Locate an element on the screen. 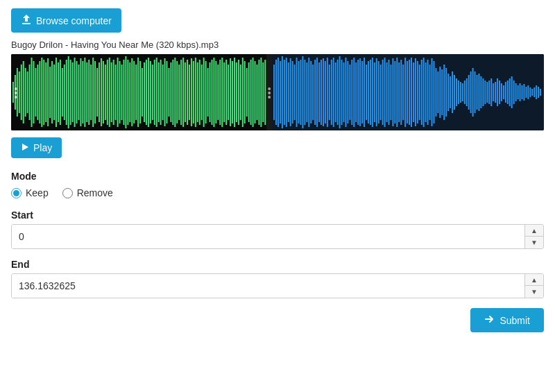 This screenshot has width=555, height=392. play-button: Play is located at coordinates (36, 148).